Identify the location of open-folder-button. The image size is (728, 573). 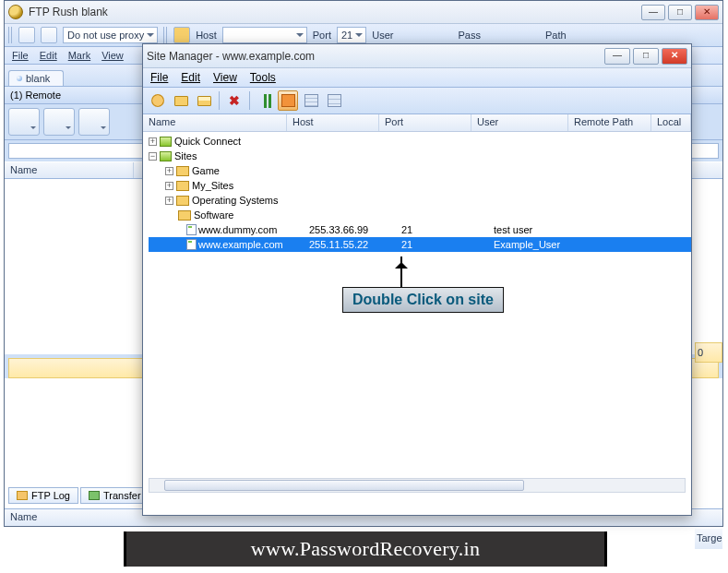
(204, 101).